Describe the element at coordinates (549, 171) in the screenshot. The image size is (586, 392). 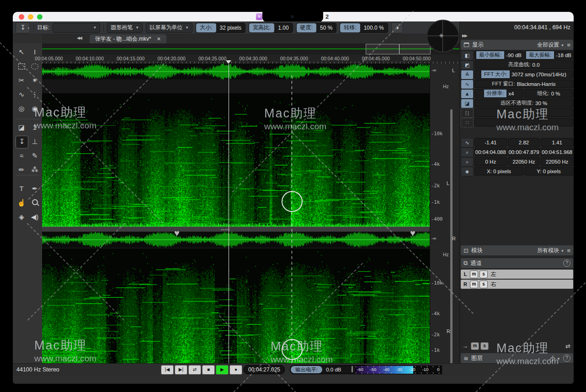
I see `pixels-value: Y: 0 pixels` at that location.